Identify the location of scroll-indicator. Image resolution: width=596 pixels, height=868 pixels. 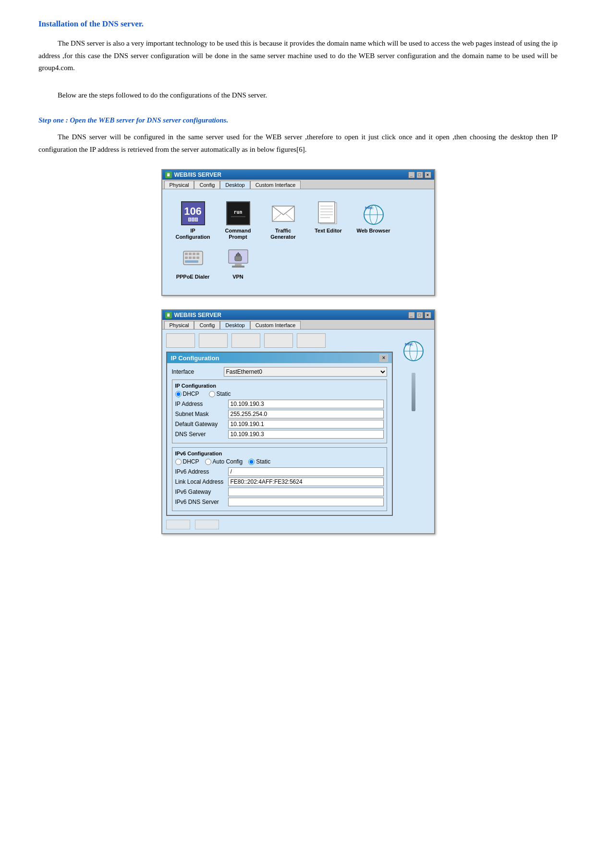
(414, 392).